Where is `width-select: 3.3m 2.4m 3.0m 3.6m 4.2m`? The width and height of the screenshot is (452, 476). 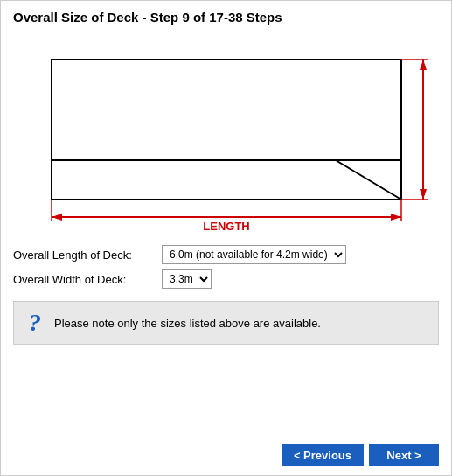
width-select: 3.3m 2.4m 3.0m 3.6m 4.2m is located at coordinates (187, 279).